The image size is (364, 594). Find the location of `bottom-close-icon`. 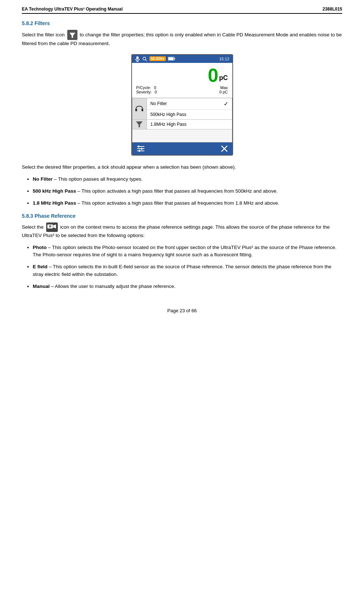

bottom-close-icon is located at coordinates (224, 149).